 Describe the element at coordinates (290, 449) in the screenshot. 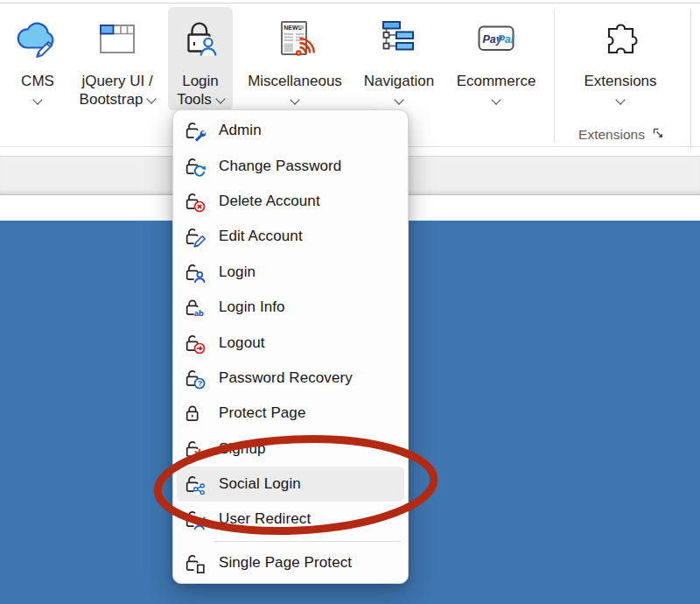

I see `menu-item-signup: Signup` at that location.